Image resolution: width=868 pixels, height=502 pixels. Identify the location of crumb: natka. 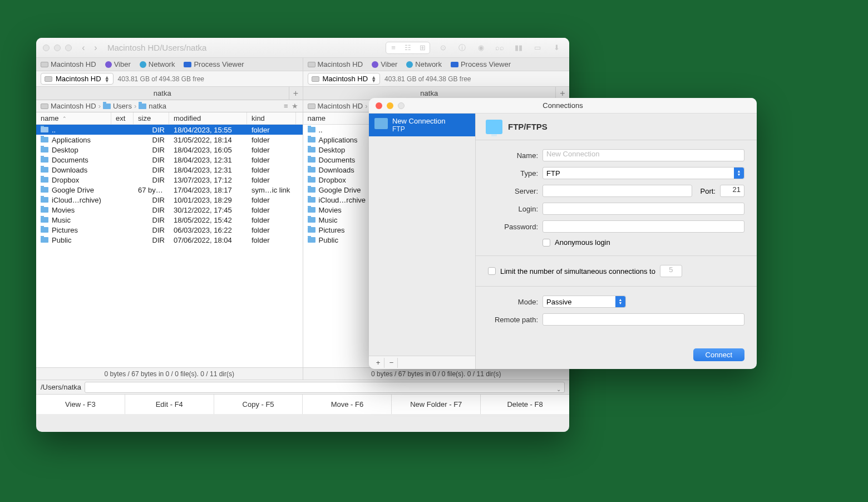
(157, 106).